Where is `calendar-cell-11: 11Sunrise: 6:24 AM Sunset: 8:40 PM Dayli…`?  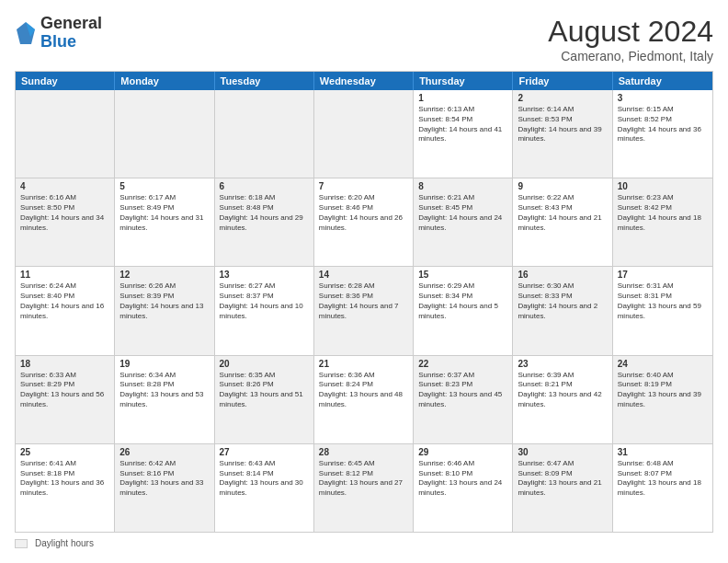 calendar-cell-11: 11Sunrise: 6:24 AM Sunset: 8:40 PM Dayli… is located at coordinates (65, 311).